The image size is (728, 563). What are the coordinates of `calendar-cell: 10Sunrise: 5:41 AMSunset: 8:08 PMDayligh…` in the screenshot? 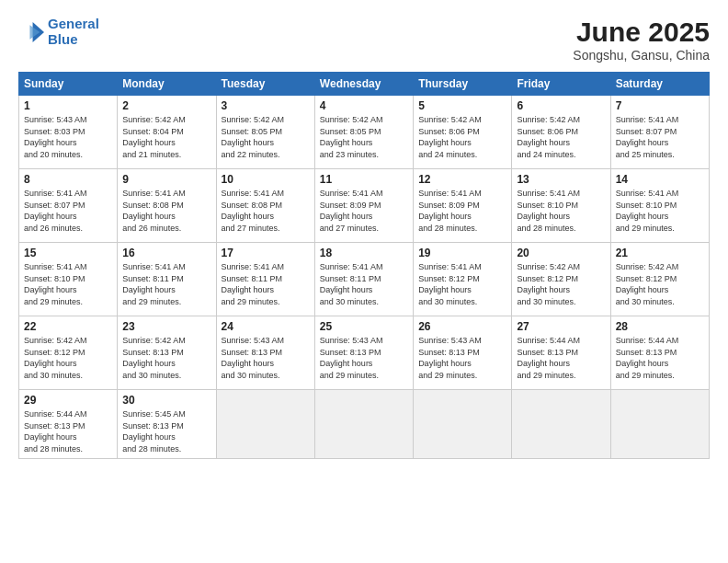 It's located at (265, 206).